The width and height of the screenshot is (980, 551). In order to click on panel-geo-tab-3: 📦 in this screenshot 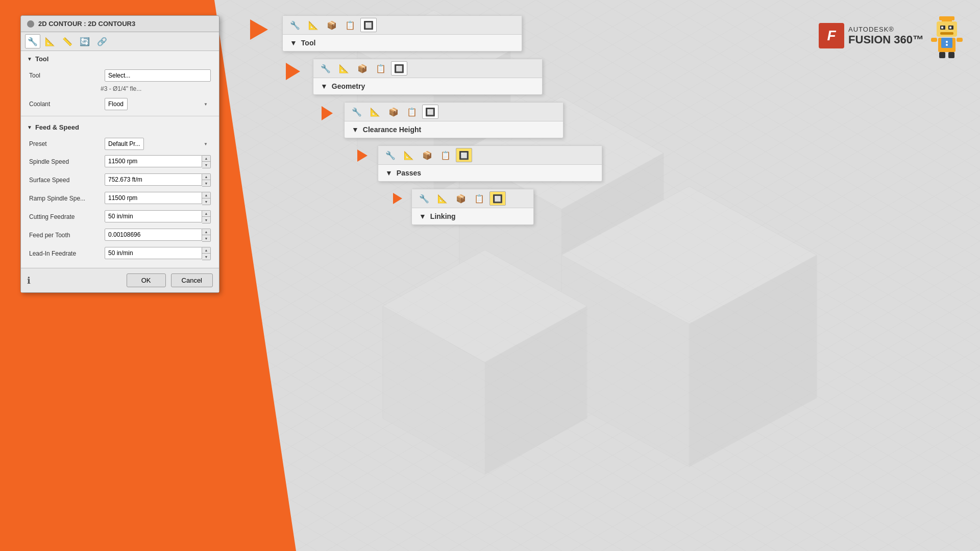, I will do `click(362, 68)`.